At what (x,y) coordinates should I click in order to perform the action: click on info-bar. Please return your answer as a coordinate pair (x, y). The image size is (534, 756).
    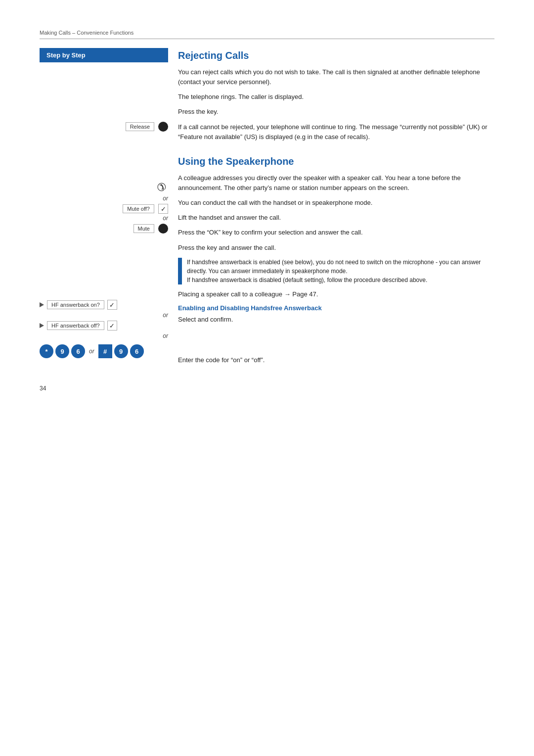
    Looking at the image, I should click on (180, 271).